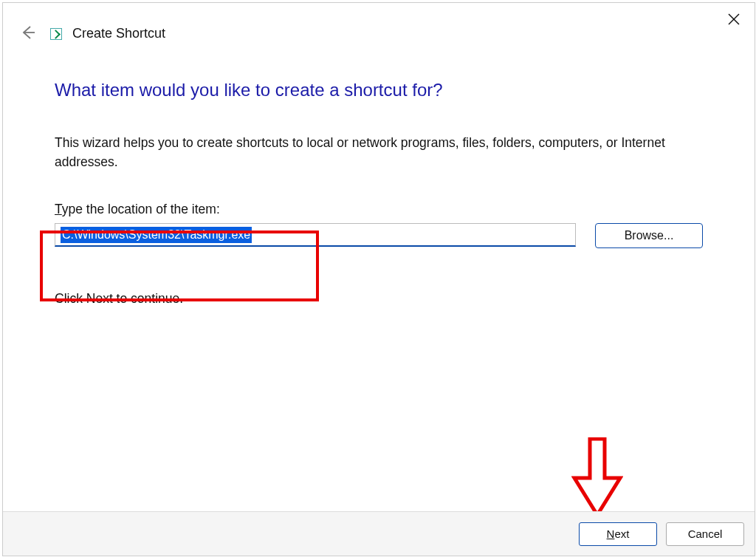  Describe the element at coordinates (379, 236) in the screenshot. I see `location-row: C:\Windows\System32\Taskmgr.exe Browse..…` at that location.